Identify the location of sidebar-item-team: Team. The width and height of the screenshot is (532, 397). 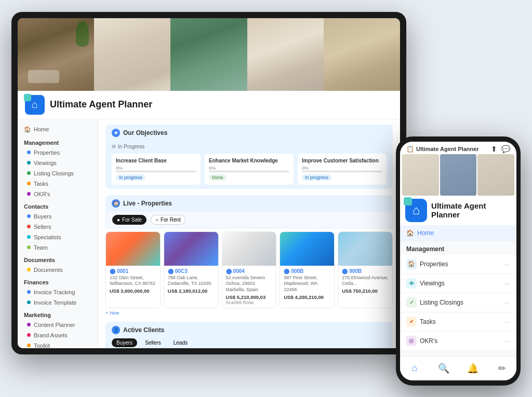
(58, 248).